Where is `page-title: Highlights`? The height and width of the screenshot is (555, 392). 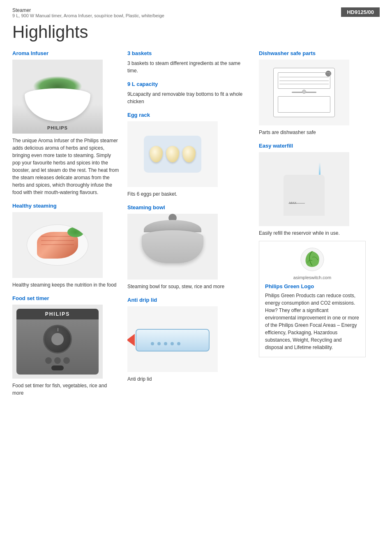 page-title: Highlights is located at coordinates (196, 34).